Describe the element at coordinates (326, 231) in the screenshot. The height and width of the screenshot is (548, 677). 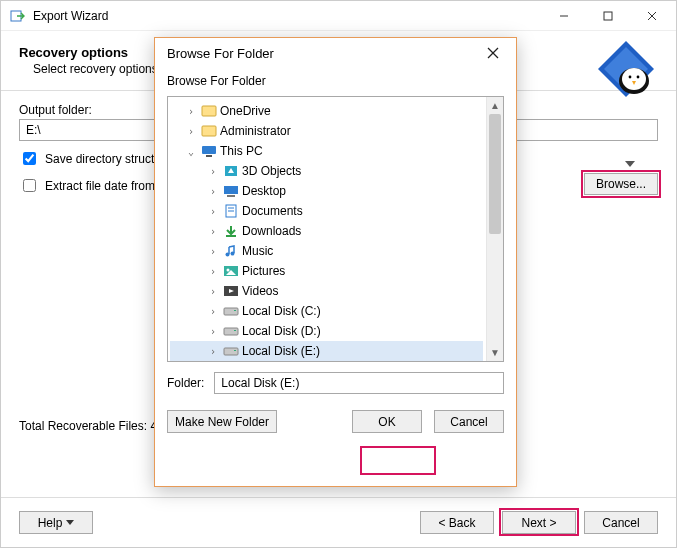
I see `tree-item: ›Downloads` at that location.